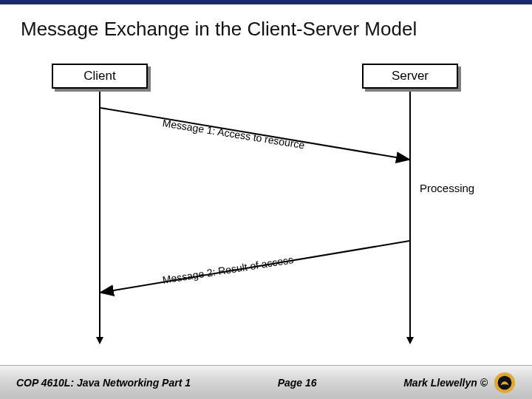 The image size is (532, 399). Describe the element at coordinates (297, 383) in the screenshot. I see `footer-page: Page 16` at that location.